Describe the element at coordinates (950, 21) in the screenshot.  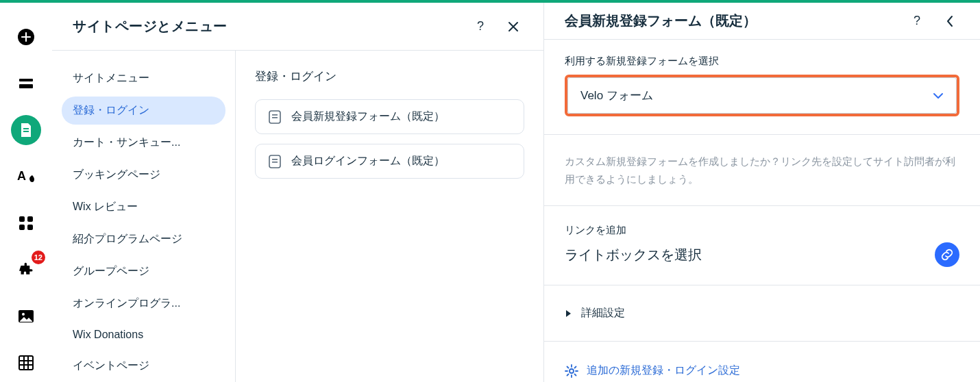
I see `chevron-left-icon` at that location.